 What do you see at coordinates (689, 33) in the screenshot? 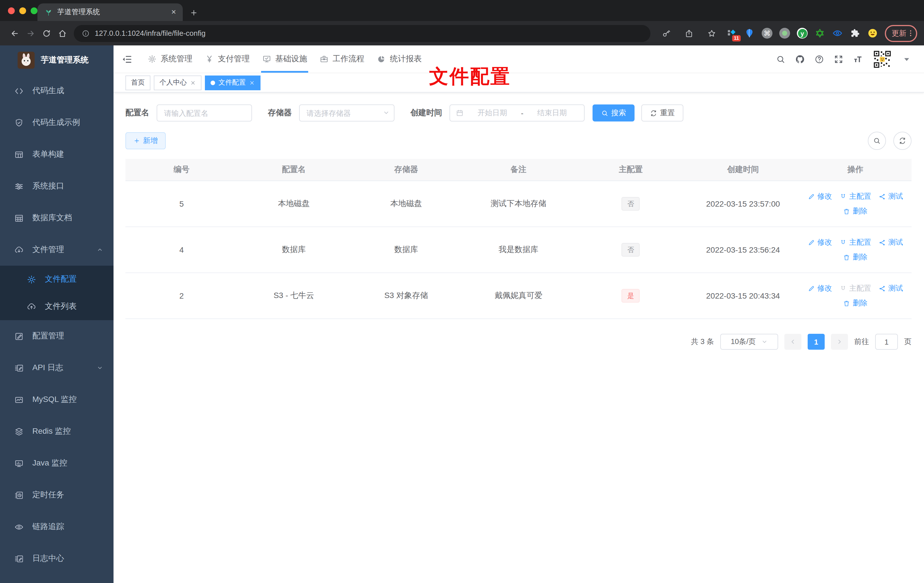
I see `share-icon` at bounding box center [689, 33].